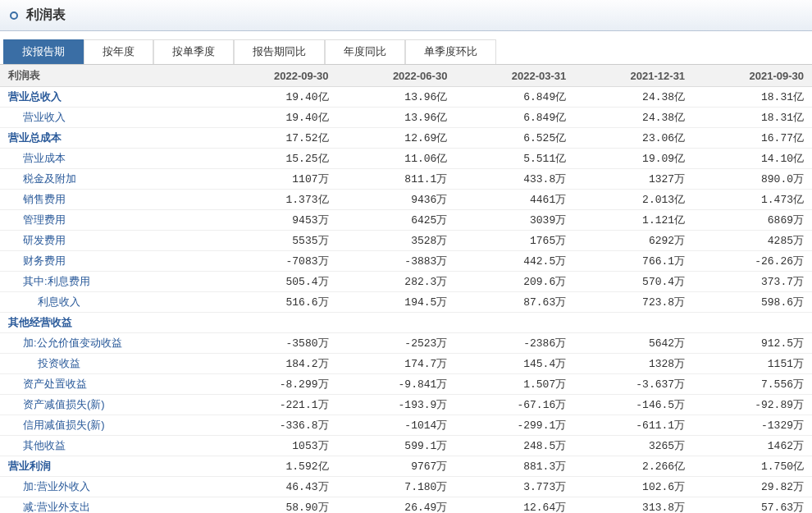 The width and height of the screenshot is (812, 513). Describe the element at coordinates (406, 447) in the screenshot. I see `table-row: 其他收益1053万599.1万248.5万3265万1462万` at that location.